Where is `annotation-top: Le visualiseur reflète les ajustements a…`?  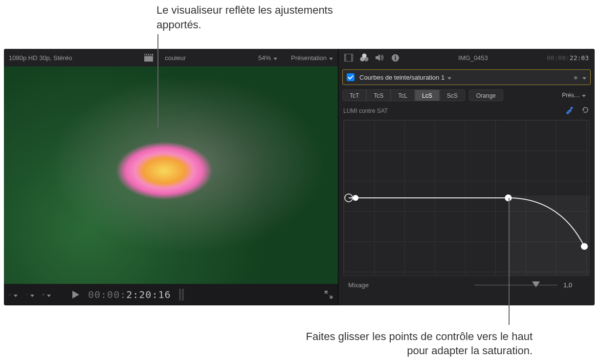 annotation-top: Le visualiseur reflète les ajustements a… is located at coordinates (249, 18).